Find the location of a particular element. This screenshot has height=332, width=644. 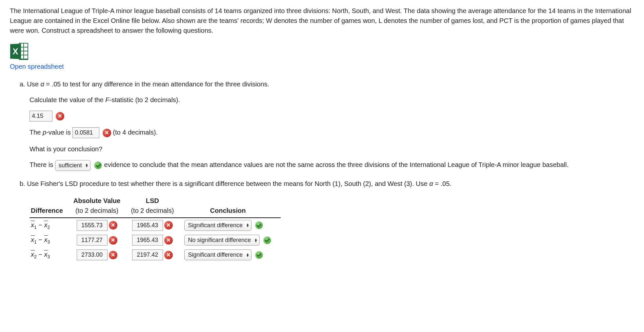

lsd-cell: 2197.42 is located at coordinates (156, 255).